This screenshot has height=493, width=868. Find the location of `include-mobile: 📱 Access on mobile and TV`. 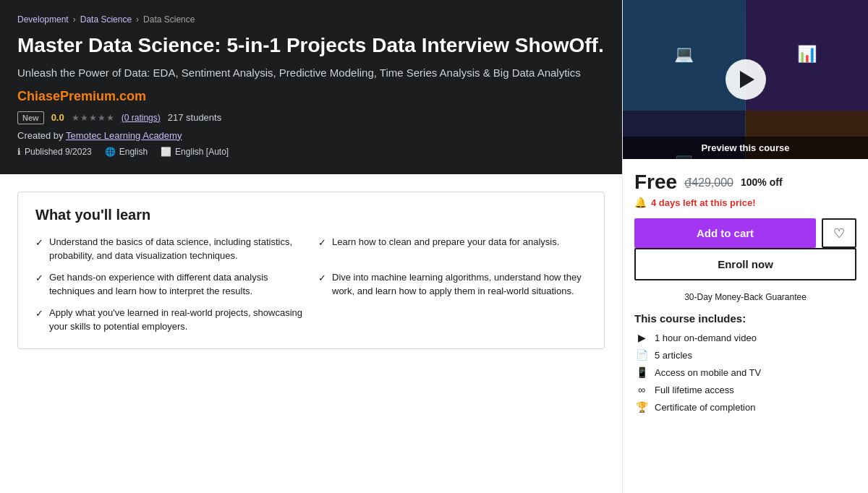

include-mobile: 📱 Access on mobile and TV is located at coordinates (745, 372).